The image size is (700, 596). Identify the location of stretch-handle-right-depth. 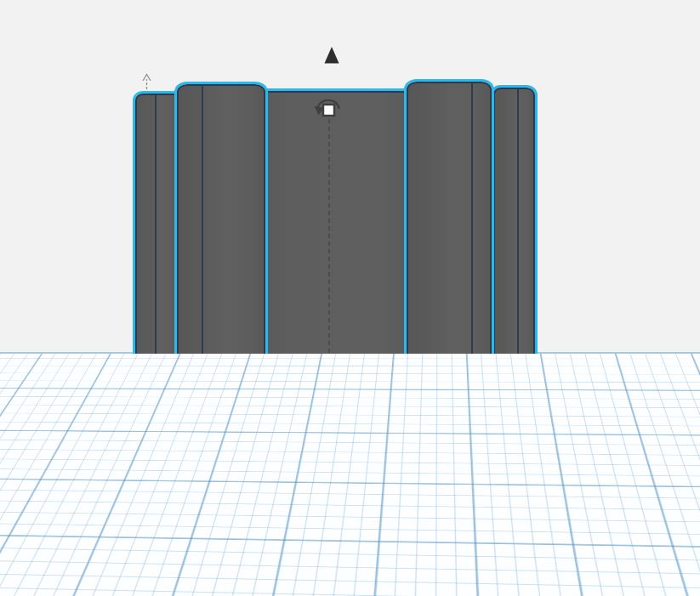
(515, 509).